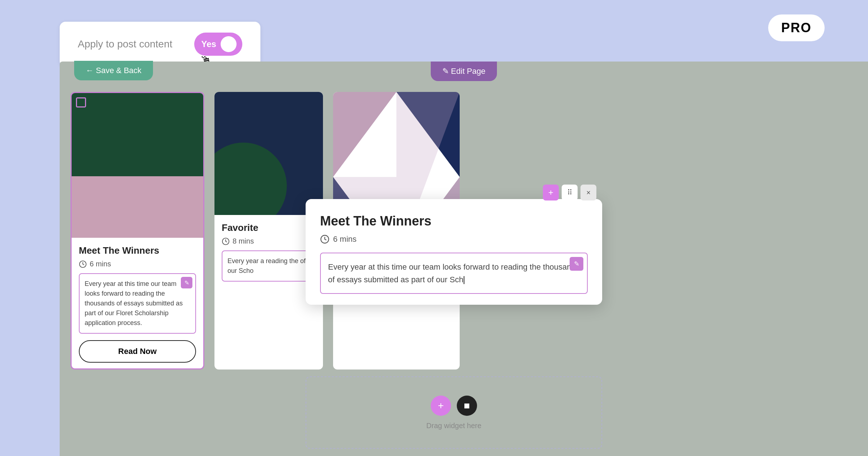 The height and width of the screenshot is (456, 868). I want to click on fp-edit-button: ✎, so click(576, 264).